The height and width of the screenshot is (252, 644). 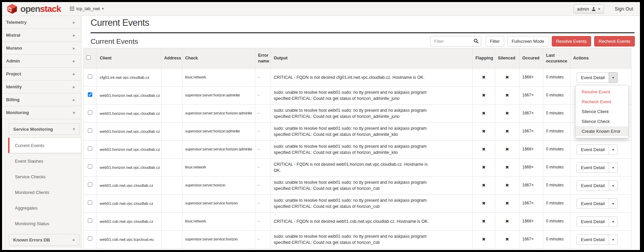 I want to click on sign-out-link: Sign Out, so click(x=624, y=9).